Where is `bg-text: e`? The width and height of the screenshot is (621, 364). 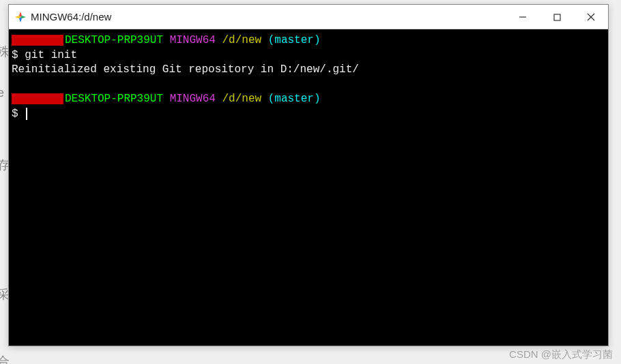
bg-text: e is located at coordinates (2, 93).